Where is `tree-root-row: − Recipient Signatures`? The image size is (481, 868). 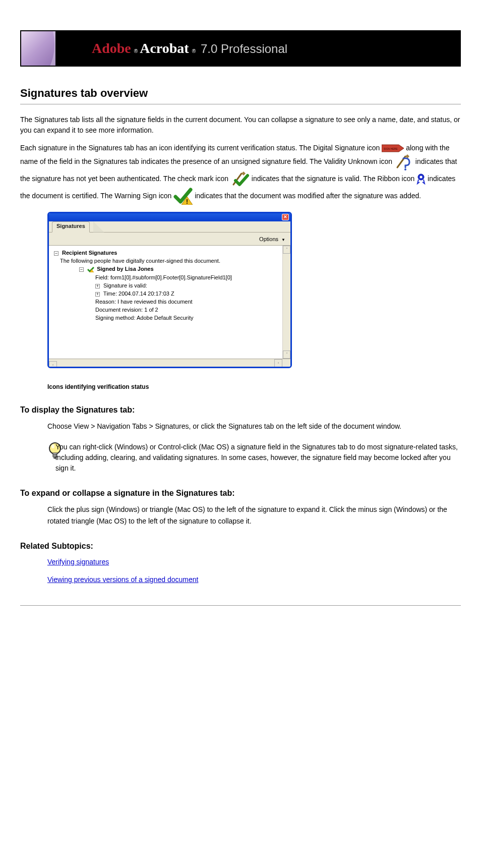
tree-root-row: − Recipient Signatures is located at coordinates (169, 253).